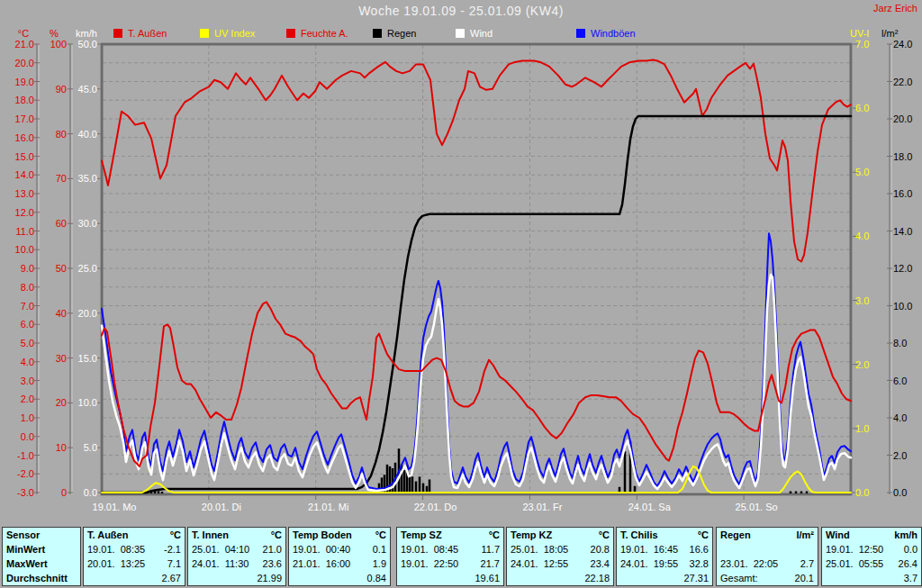  I want to click on legend-item-wind: Wind, so click(474, 33).